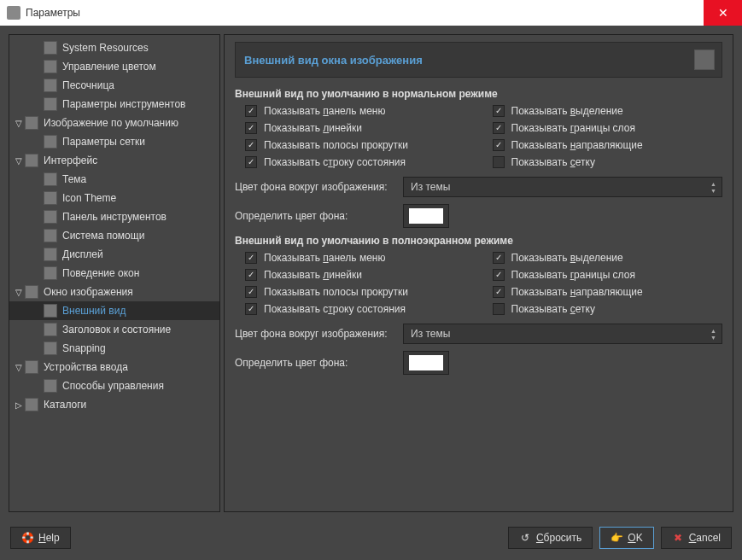 The image size is (742, 560). I want to click on dialog-footer: 🛟 Help ↺ Сбросить 👉 OK ✖ Cancel, so click(371, 540).